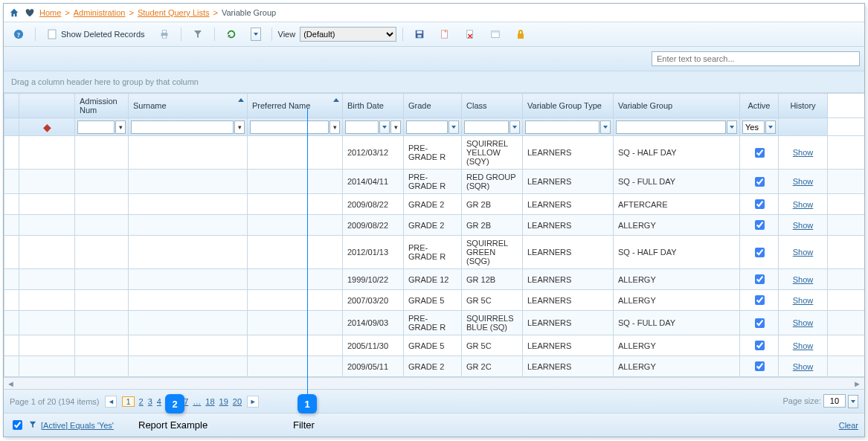 The width and height of the screenshot is (868, 441). I want to click on pager-next-button: ►, so click(253, 402).